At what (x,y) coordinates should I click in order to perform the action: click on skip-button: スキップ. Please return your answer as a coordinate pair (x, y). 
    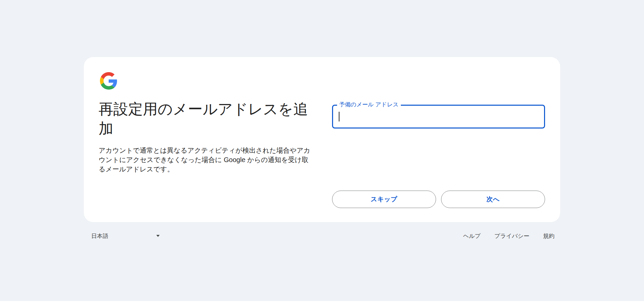
    Looking at the image, I should click on (384, 199).